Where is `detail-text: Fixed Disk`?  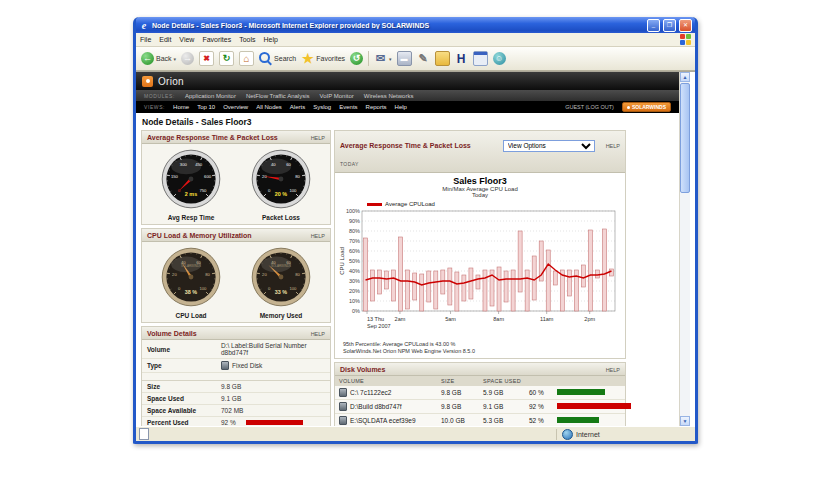
detail-text: Fixed Disk is located at coordinates (247, 366).